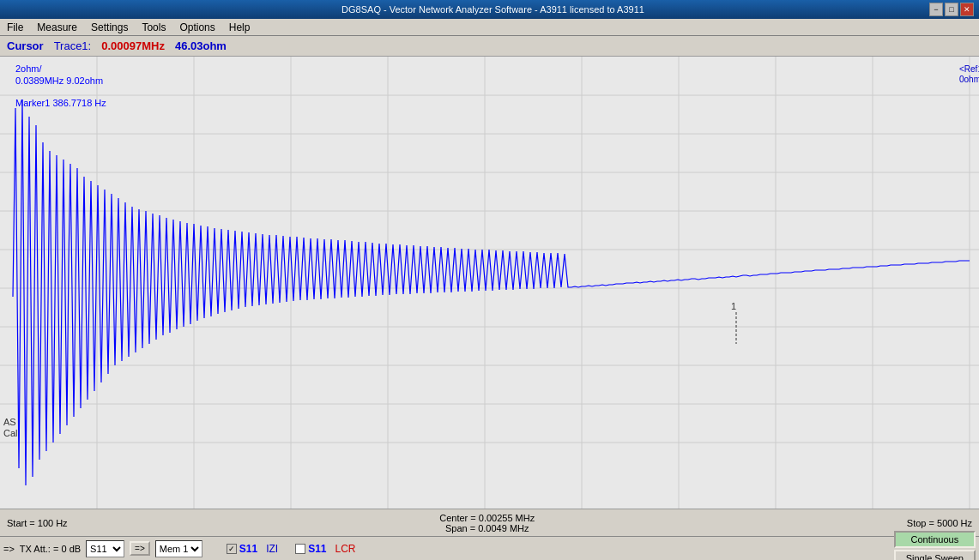 The height and width of the screenshot is (560, 979). Describe the element at coordinates (61, 103) in the screenshot. I see `marker1-info: Marker1 386.7718 Hz` at that location.